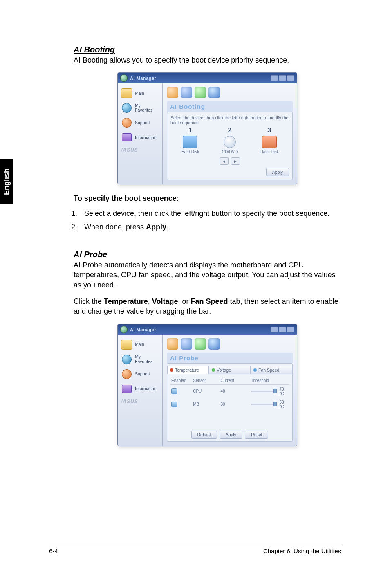 The height and width of the screenshot is (588, 390). What do you see at coordinates (214, 344) in the screenshot?
I see `toolbar-btn-4b` at bounding box center [214, 344].